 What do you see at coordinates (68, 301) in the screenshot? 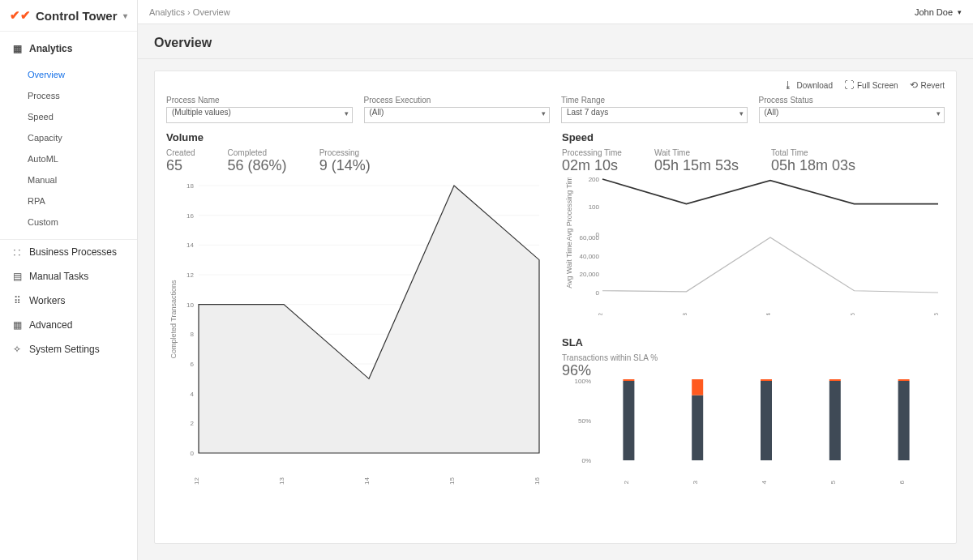
I see `nav-workers: ⠿ Workers` at bounding box center [68, 301].